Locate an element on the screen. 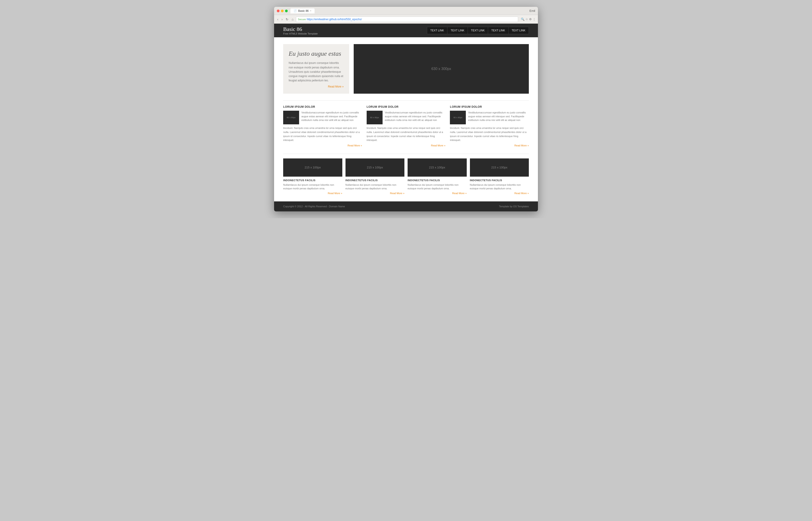  maximize-button is located at coordinates (286, 11).